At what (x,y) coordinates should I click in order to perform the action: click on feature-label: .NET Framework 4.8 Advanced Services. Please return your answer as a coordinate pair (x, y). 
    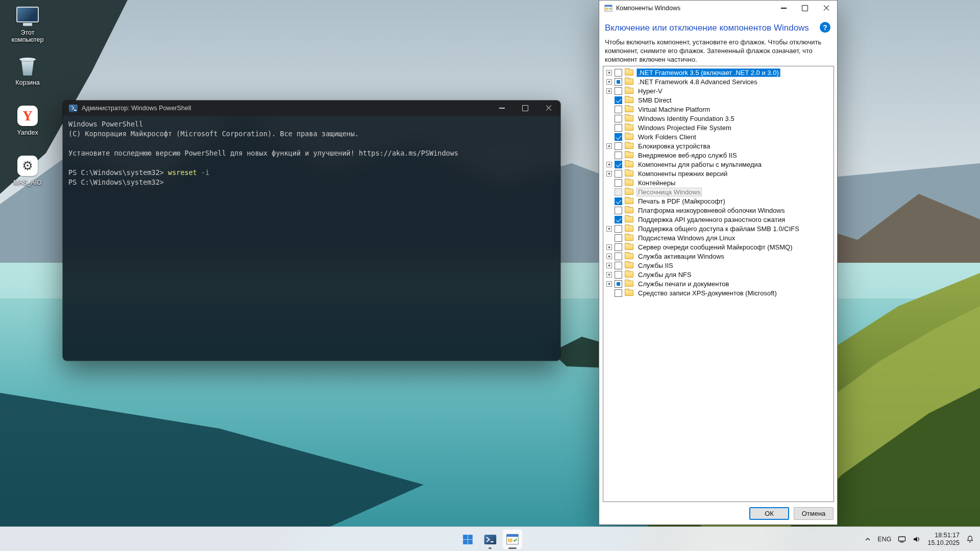
    Looking at the image, I should click on (698, 82).